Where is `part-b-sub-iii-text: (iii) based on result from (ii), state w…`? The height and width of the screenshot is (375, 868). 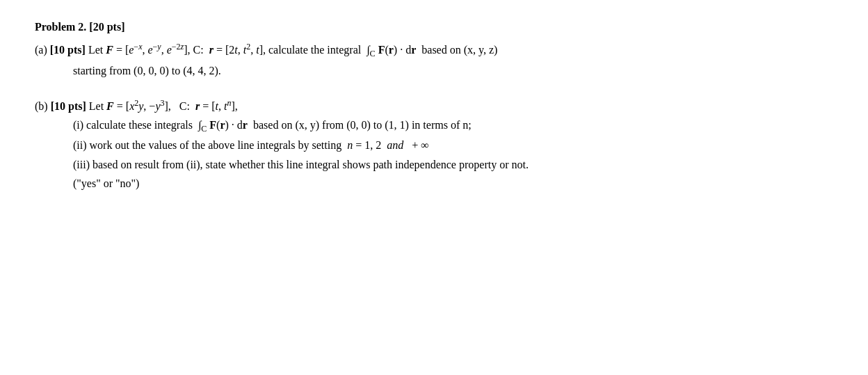
part-b-sub-iii-text: (iii) based on result from (ii), state w… is located at coordinates (300, 164).